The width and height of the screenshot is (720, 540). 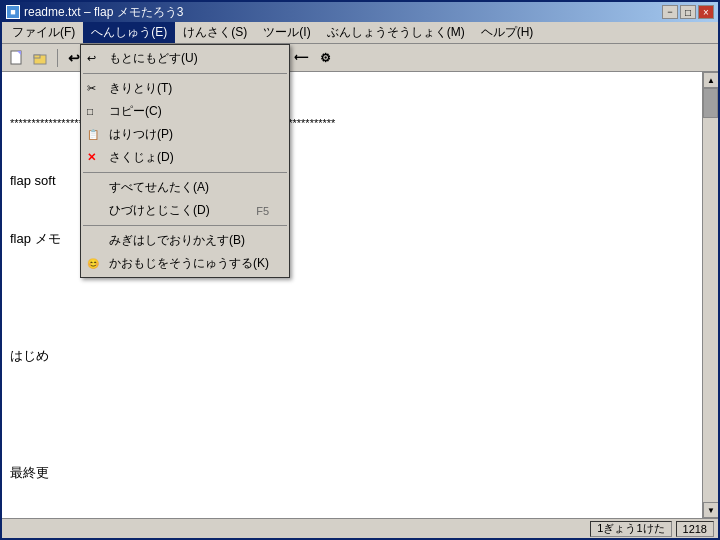 What do you see at coordinates (185, 240) in the screenshot?
I see `menu-wordwrap: みぎはしでおりかえす(B)` at bounding box center [185, 240].